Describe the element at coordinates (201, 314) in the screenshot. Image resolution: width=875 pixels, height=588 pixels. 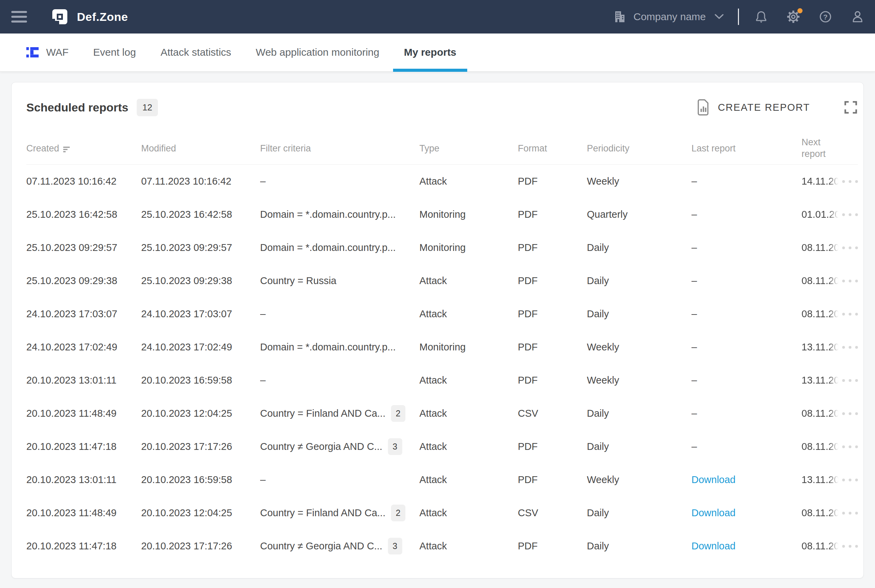
I see `cell-modified: 24.10.2023 17:03:07` at that location.